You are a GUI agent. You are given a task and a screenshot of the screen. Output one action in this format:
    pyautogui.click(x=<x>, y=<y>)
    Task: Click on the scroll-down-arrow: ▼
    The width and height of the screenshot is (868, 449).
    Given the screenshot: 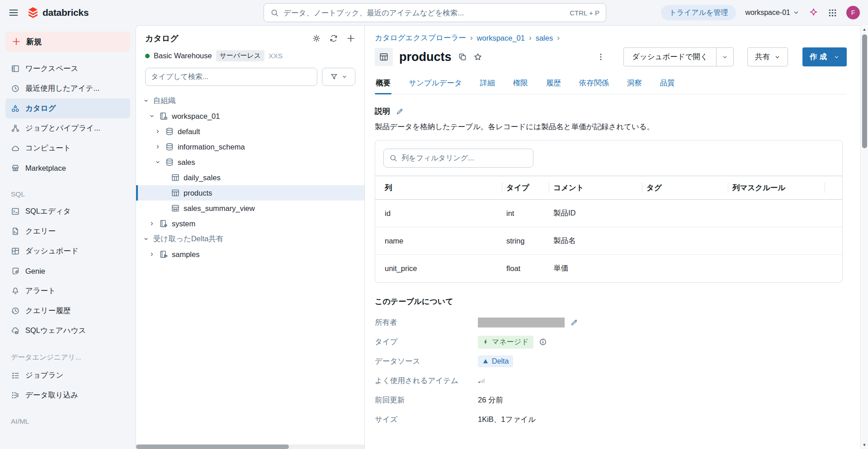 What is the action you would take?
    pyautogui.click(x=864, y=445)
    